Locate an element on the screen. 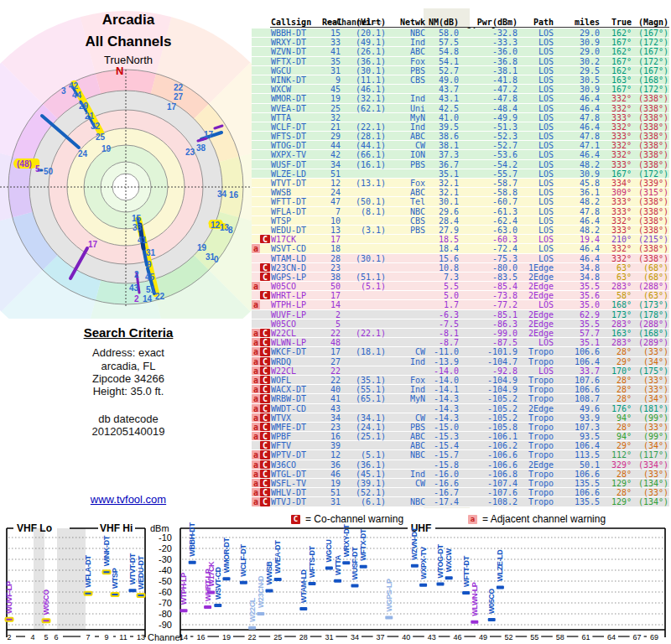 This screenshot has width=671, height=644. table-cell: 14 is located at coordinates (331, 304).